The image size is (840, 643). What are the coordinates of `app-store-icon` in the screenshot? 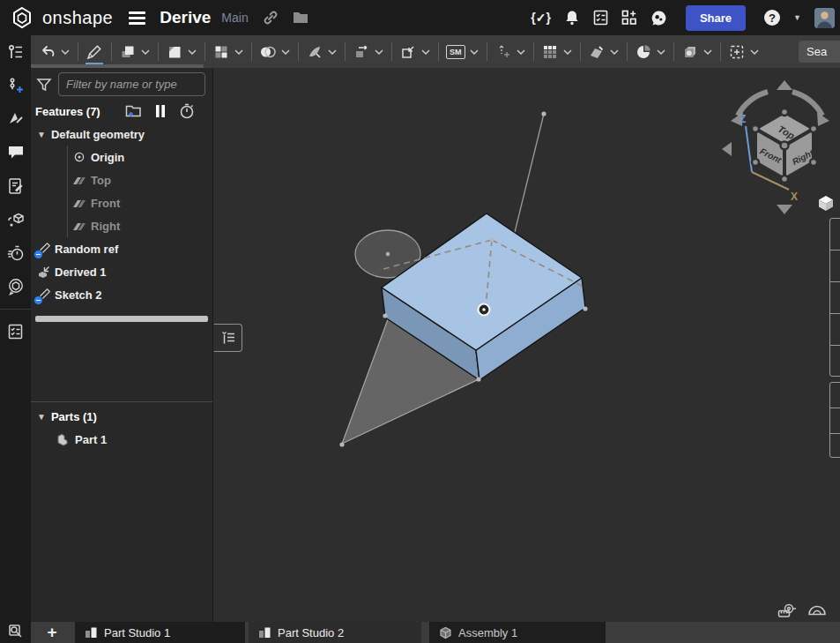 It's located at (629, 18).